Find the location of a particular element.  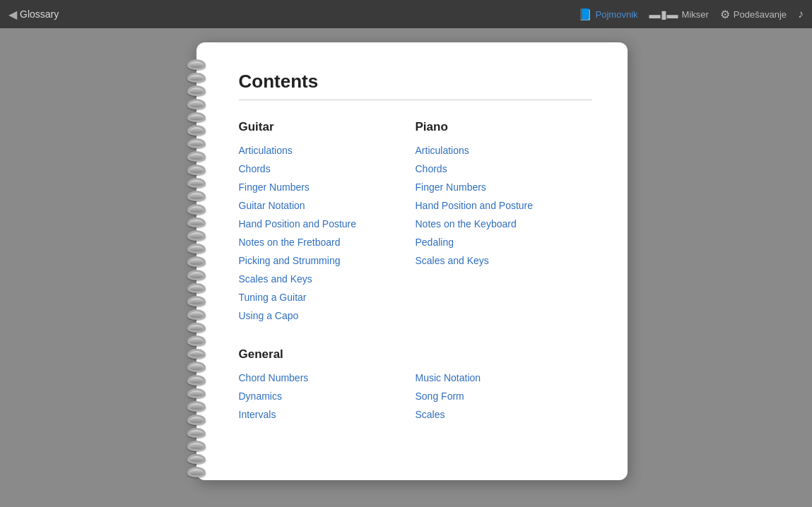

list-item: Pedaling is located at coordinates (504, 242).